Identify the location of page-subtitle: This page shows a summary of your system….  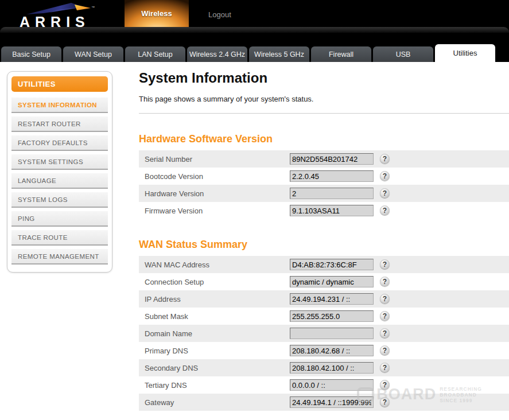
(324, 99).